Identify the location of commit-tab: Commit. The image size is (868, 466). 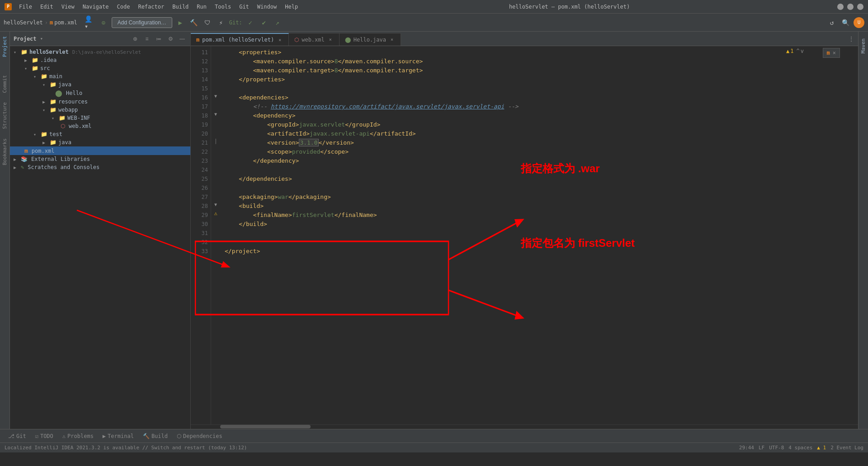
(5, 84).